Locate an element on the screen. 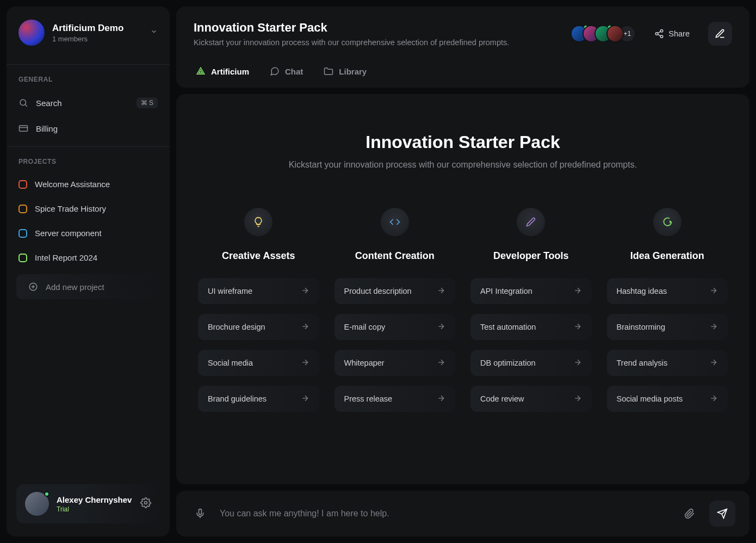  folder-icon is located at coordinates (329, 71).